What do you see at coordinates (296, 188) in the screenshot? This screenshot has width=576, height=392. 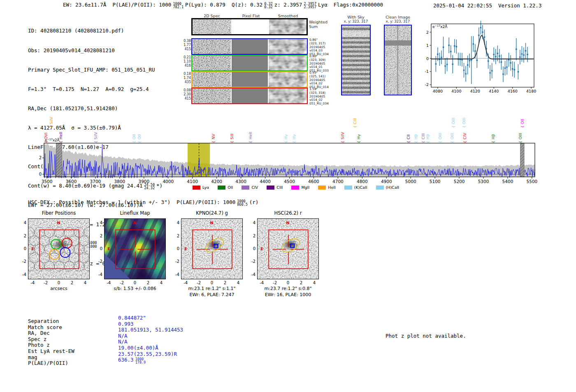 I see `spectrum-legend: LyαOIICIVCIIIMgIIHeII(K)CaII(H)CaII` at bounding box center [296, 188].